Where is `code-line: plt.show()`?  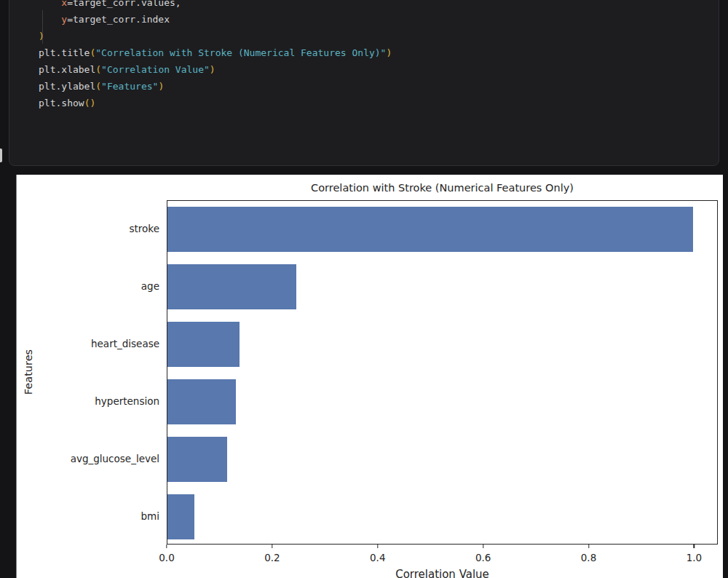 code-line: plt.show() is located at coordinates (215, 103).